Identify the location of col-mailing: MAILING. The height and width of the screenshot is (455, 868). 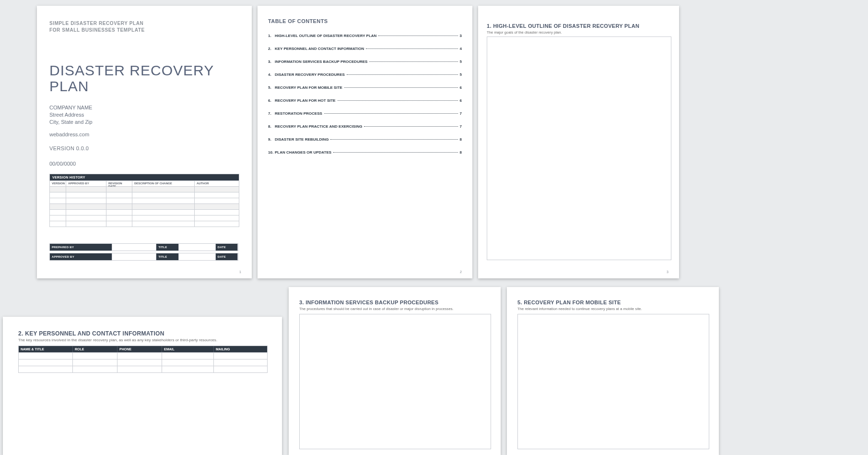
(241, 349).